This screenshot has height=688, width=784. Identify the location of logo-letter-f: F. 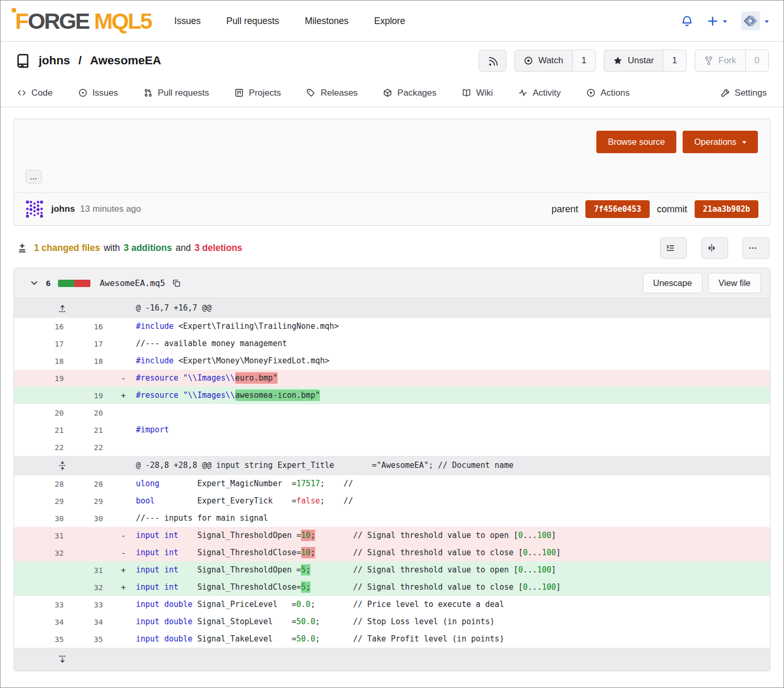
(21, 21).